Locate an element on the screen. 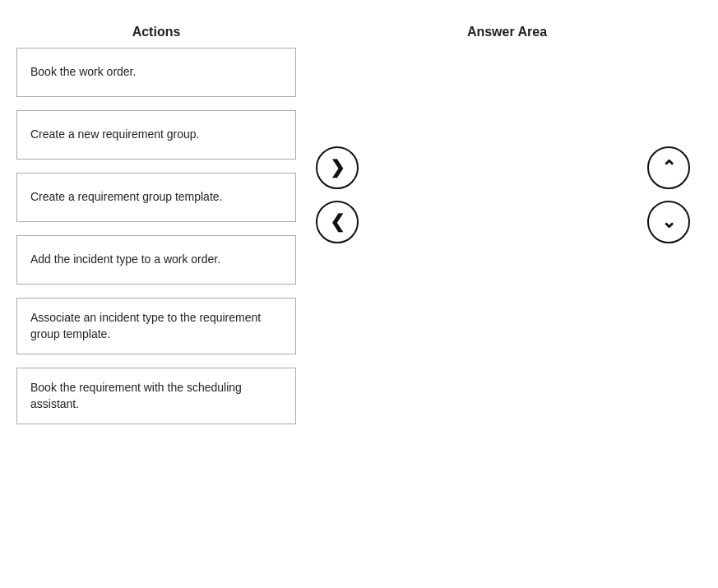 This screenshot has height=588, width=718. ordering-controls: ⌃ ⌄ is located at coordinates (669, 146).